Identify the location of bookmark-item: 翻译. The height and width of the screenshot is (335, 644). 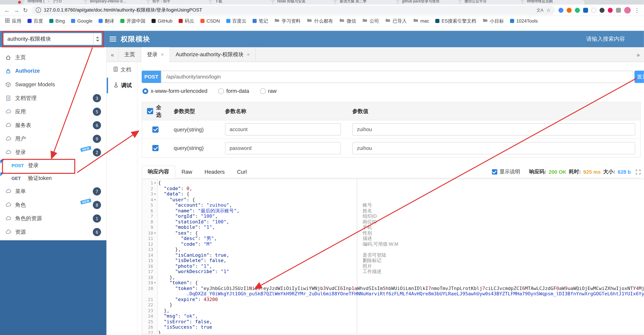
(106, 21).